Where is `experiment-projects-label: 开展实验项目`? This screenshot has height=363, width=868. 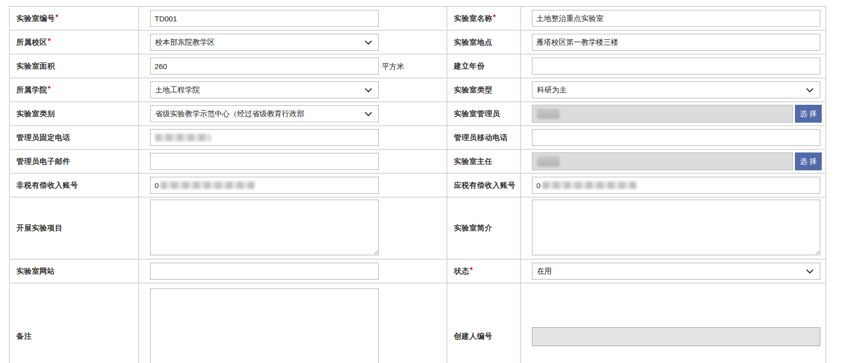 experiment-projects-label: 开展实验项目 is located at coordinates (40, 227).